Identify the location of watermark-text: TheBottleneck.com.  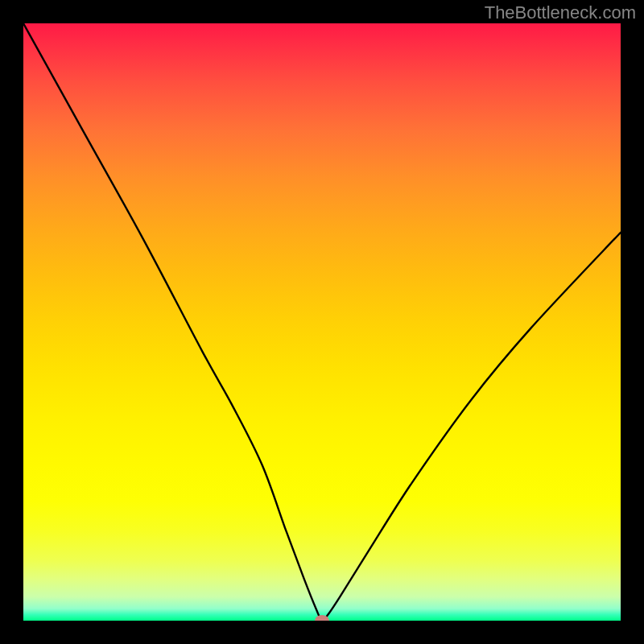
(560, 13).